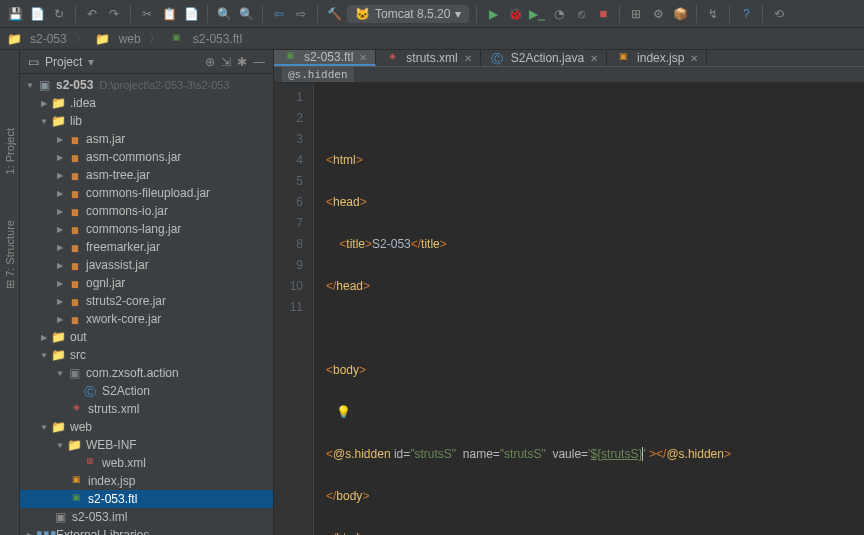 This screenshot has height=535, width=864. I want to click on tree-jar: ▶ognl.jar, so click(146, 283).